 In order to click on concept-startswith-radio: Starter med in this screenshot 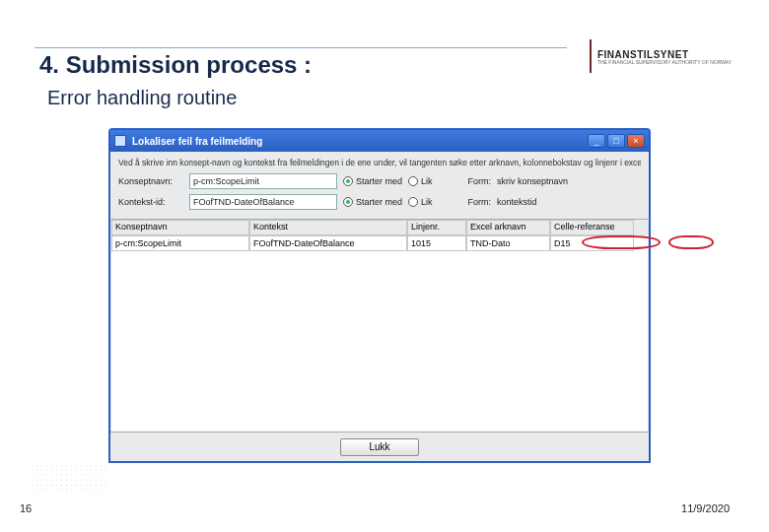, I will do `click(373, 181)`.